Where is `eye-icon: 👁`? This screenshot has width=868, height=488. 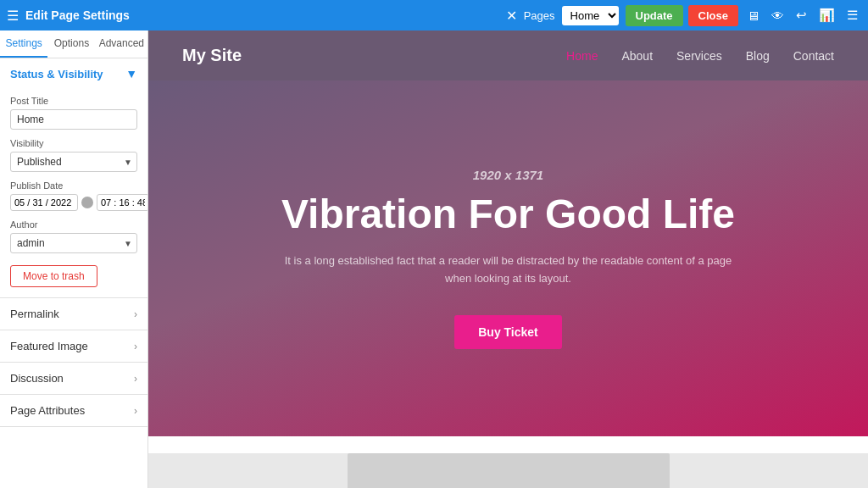 eye-icon: 👁 is located at coordinates (778, 15).